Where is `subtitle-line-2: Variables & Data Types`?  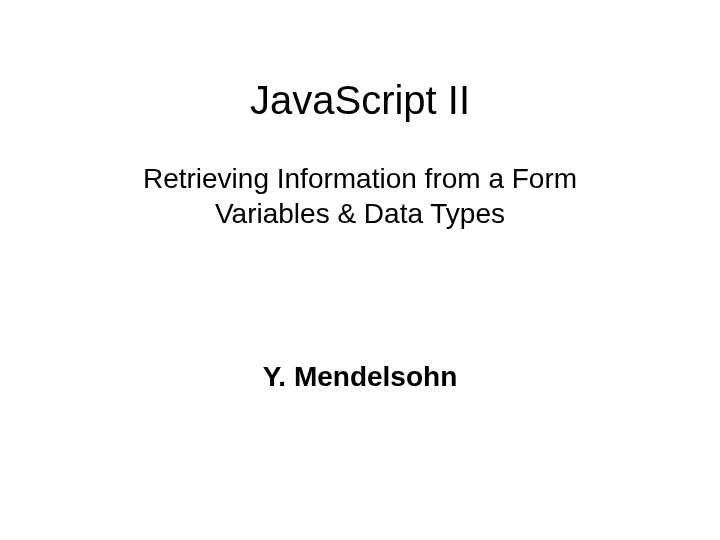
subtitle-line-2: Variables & Data Types is located at coordinates (360, 214).